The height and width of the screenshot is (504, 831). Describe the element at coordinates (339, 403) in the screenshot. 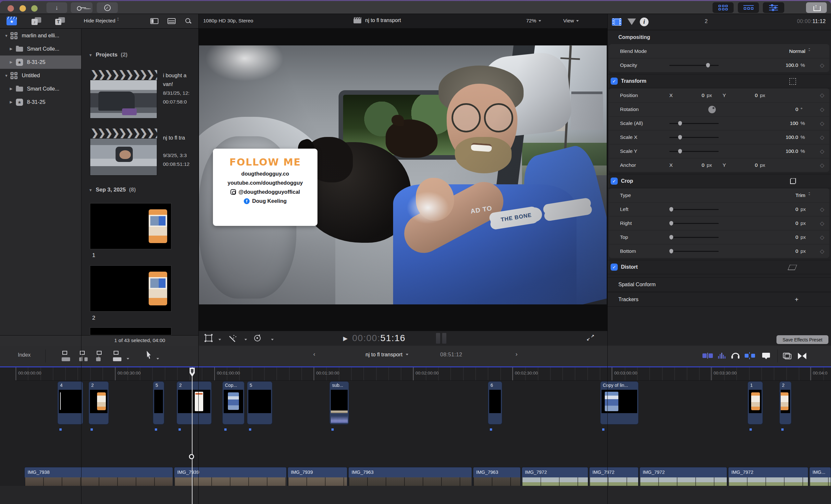

I see `connected-clip: sub...` at that location.